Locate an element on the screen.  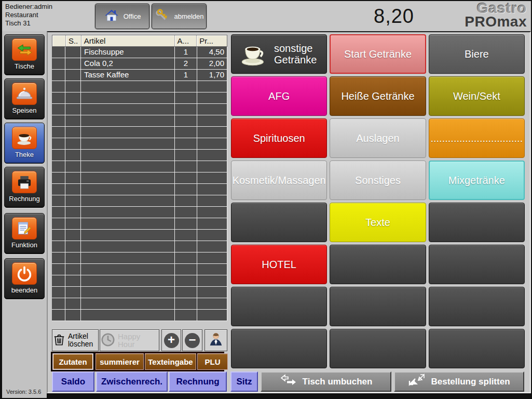
delete-article-label: Artikel löschen is located at coordinates (83, 340).